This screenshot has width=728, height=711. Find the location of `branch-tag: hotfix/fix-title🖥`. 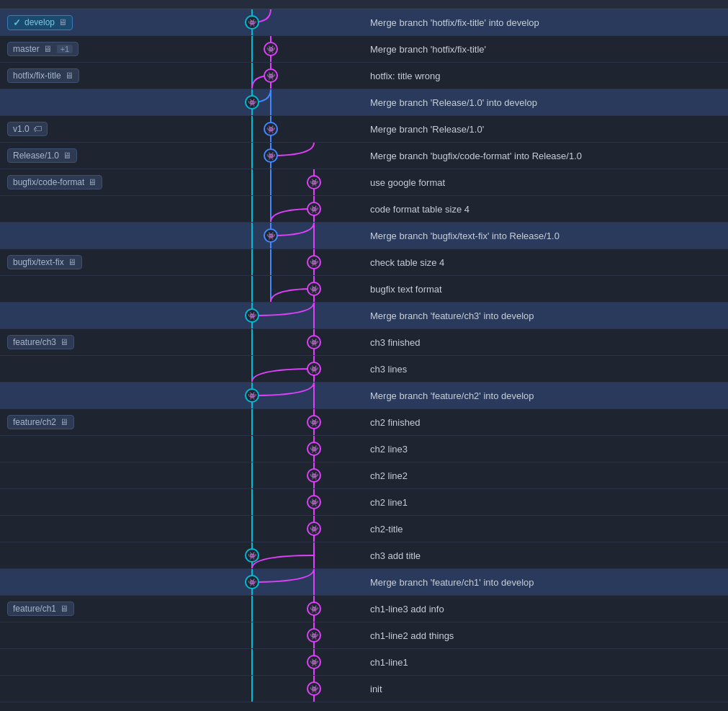

branch-tag: hotfix/fix-title🖥 is located at coordinates (43, 76).